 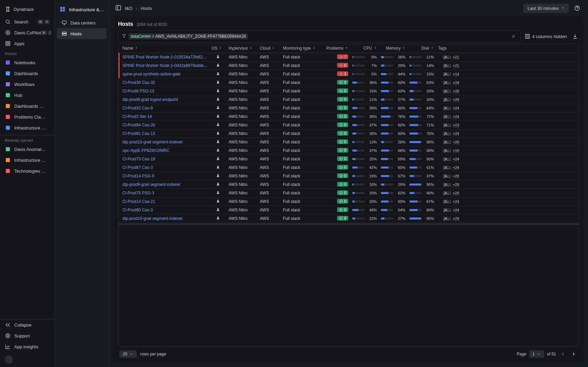 I want to click on host-name-link: Cl-Prod67 Cas-3, so click(x=165, y=168).